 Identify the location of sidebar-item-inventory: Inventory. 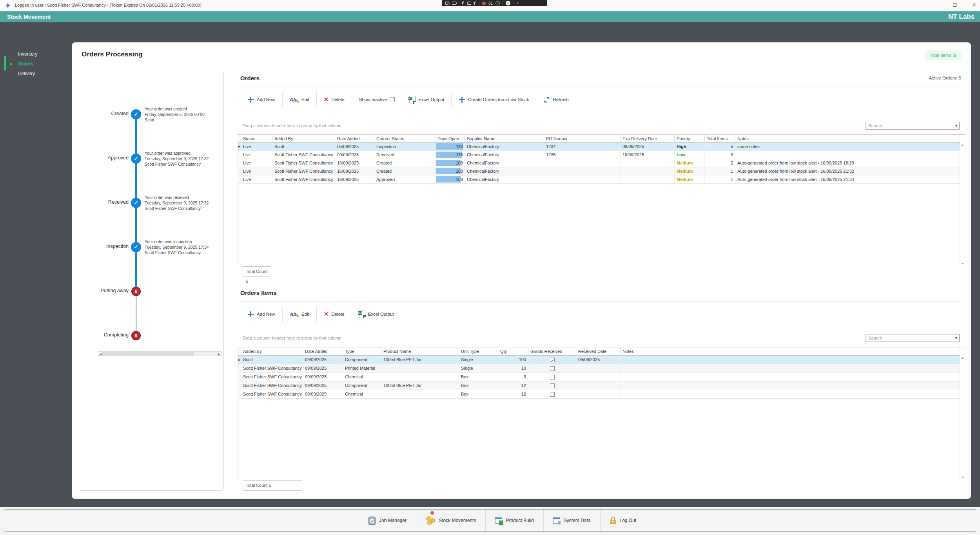
(27, 54).